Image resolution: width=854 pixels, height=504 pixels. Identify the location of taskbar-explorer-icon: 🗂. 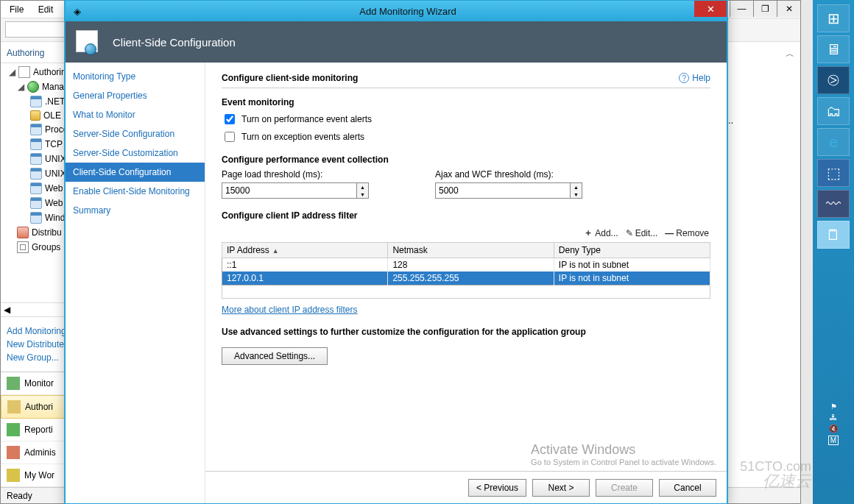
(833, 111).